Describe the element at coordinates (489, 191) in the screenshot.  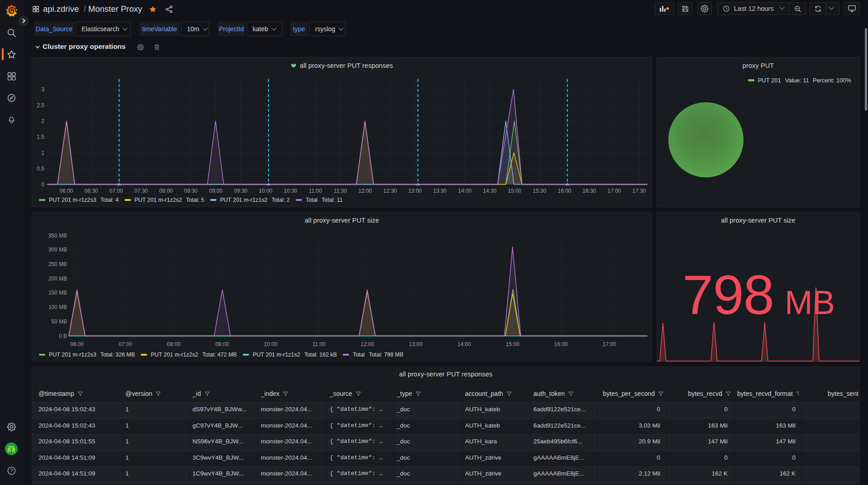
I see `svg-text: 14:30` at that location.